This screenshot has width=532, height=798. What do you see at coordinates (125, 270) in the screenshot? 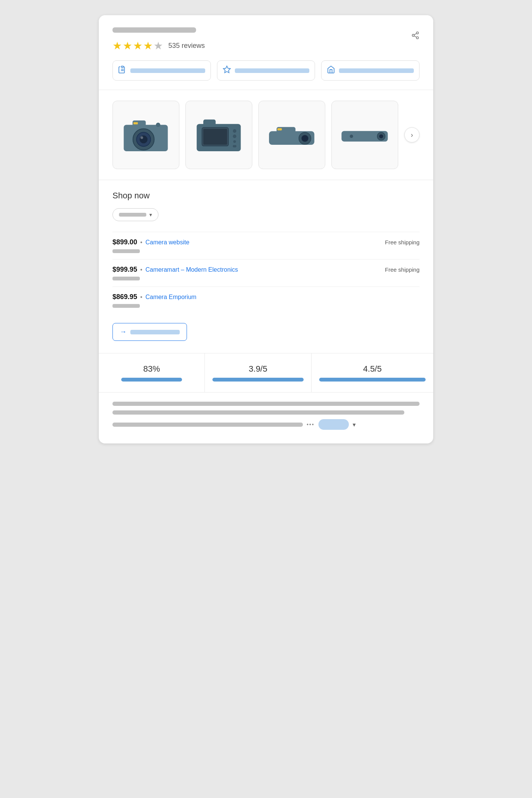
I see `listing-2-price: $999.95` at bounding box center [125, 270].